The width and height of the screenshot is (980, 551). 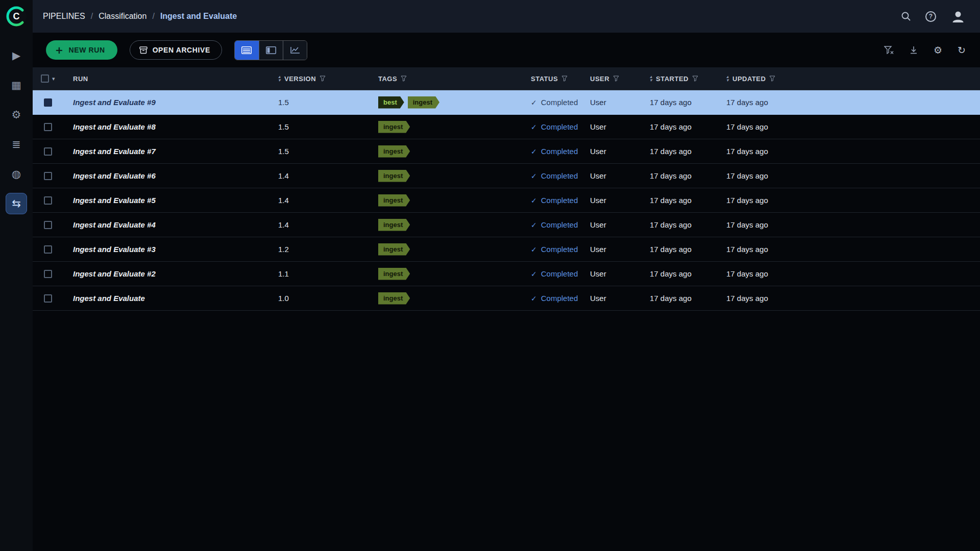 What do you see at coordinates (170, 152) in the screenshot?
I see `run-cell: Ingest and Evaluate #7` at bounding box center [170, 152].